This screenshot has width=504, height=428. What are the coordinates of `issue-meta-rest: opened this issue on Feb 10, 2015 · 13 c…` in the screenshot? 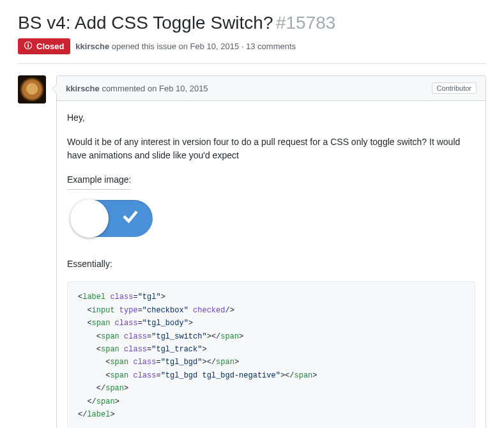 It's located at (202, 46).